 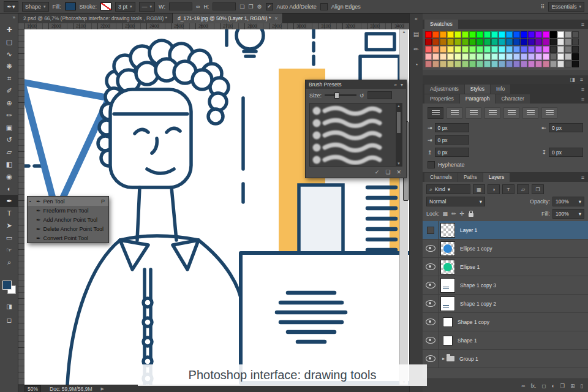 What do you see at coordinates (552, 386) in the screenshot?
I see `add-adjustment-icon: ◐` at bounding box center [552, 386].